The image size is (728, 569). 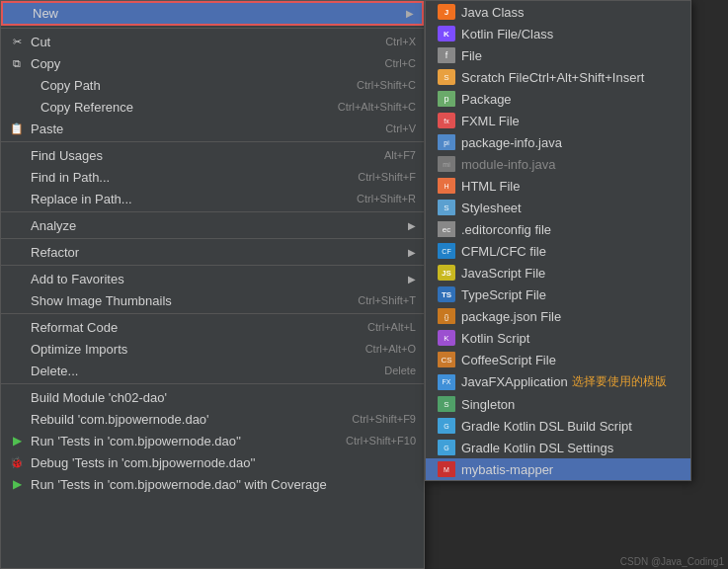 I want to click on paste-icon: 📋, so click(x=17, y=128).